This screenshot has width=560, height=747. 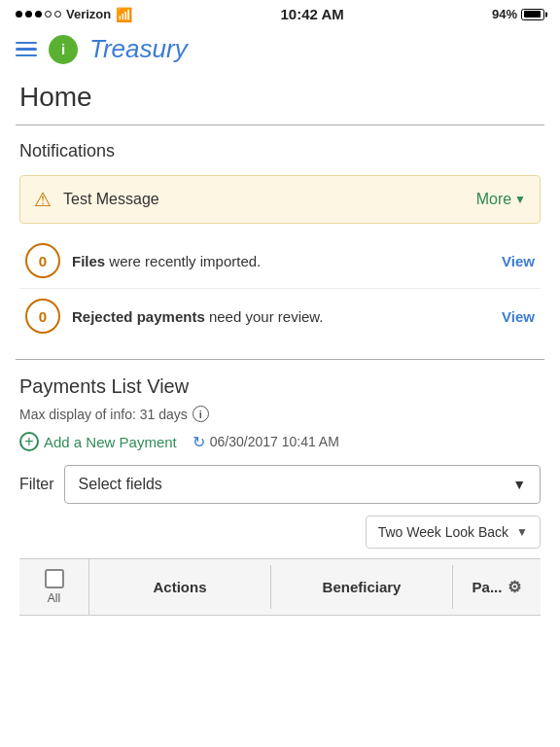 What do you see at coordinates (443, 532) in the screenshot?
I see `lookback-label: Two Week Look Back` at bounding box center [443, 532].